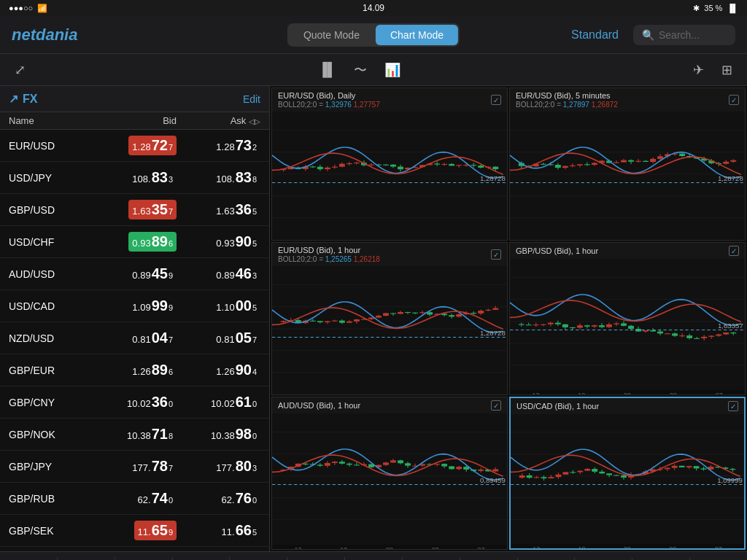  What do you see at coordinates (734, 100) in the screenshot?
I see `chart-checkbox-c2: ✓` at bounding box center [734, 100].